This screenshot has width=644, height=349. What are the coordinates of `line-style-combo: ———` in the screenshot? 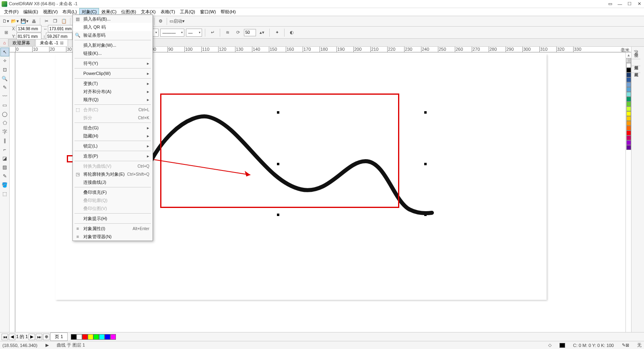 It's located at (172, 33).